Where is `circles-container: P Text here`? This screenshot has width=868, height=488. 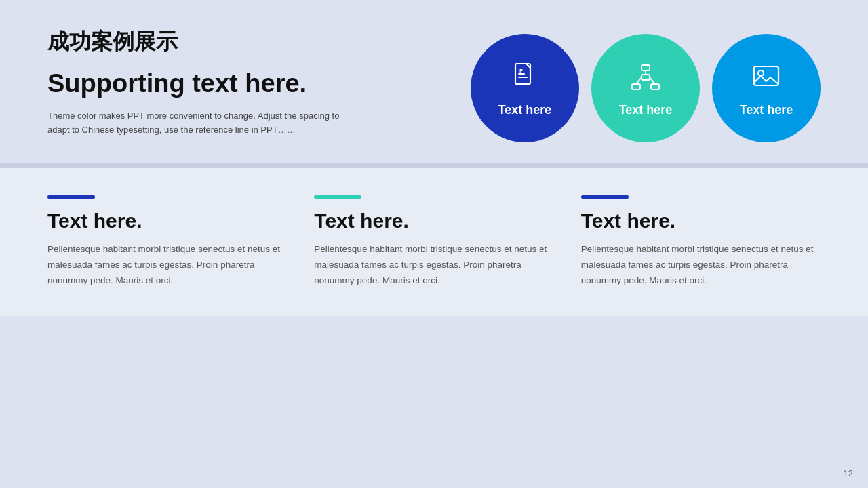
circles-container: P Text here is located at coordinates (624, 85).